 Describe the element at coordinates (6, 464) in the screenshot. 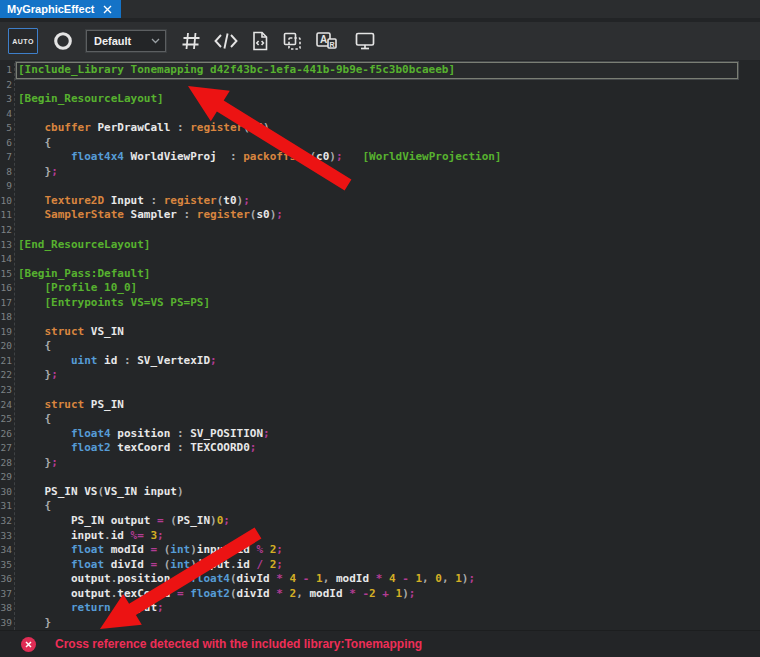

I see `line-number: 28` at that location.